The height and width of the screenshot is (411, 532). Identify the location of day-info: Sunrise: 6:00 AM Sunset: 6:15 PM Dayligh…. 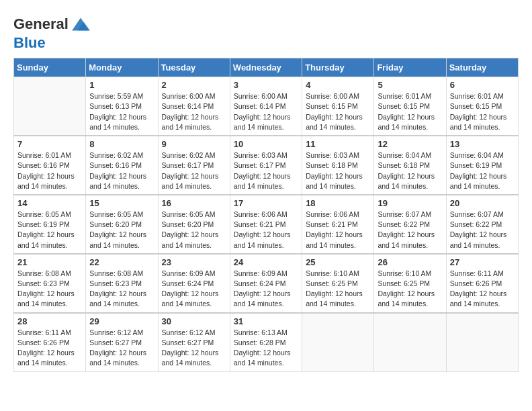
(338, 111).